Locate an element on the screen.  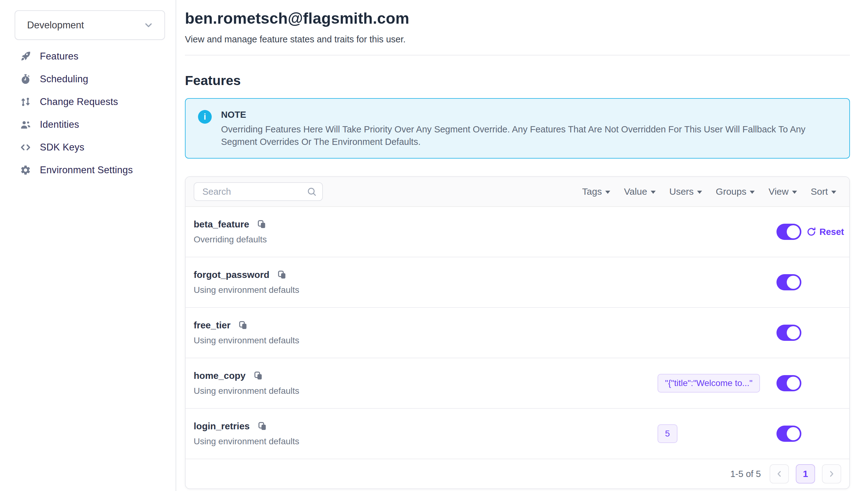
sidebar-item-features: Features is located at coordinates (88, 56).